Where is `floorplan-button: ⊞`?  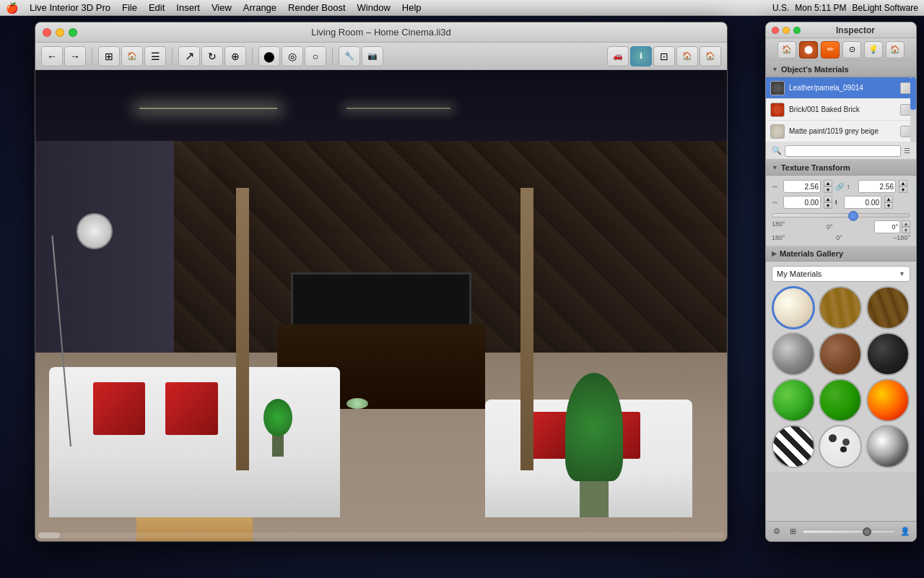 floorplan-button: ⊞ is located at coordinates (109, 56).